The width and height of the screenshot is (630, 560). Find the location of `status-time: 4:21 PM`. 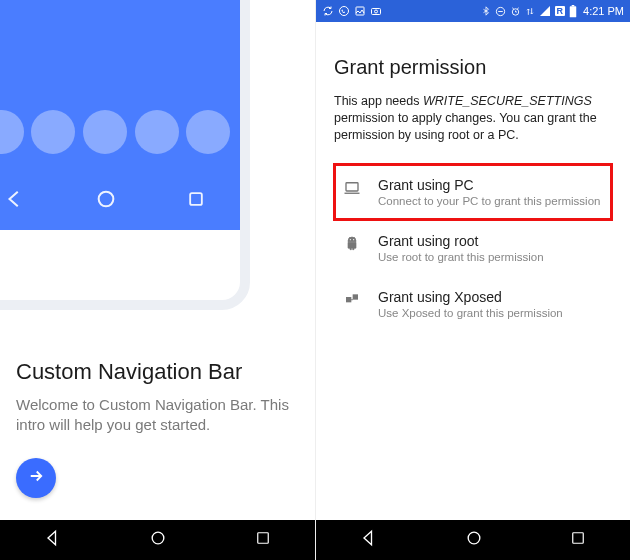

status-time: 4:21 PM is located at coordinates (604, 11).